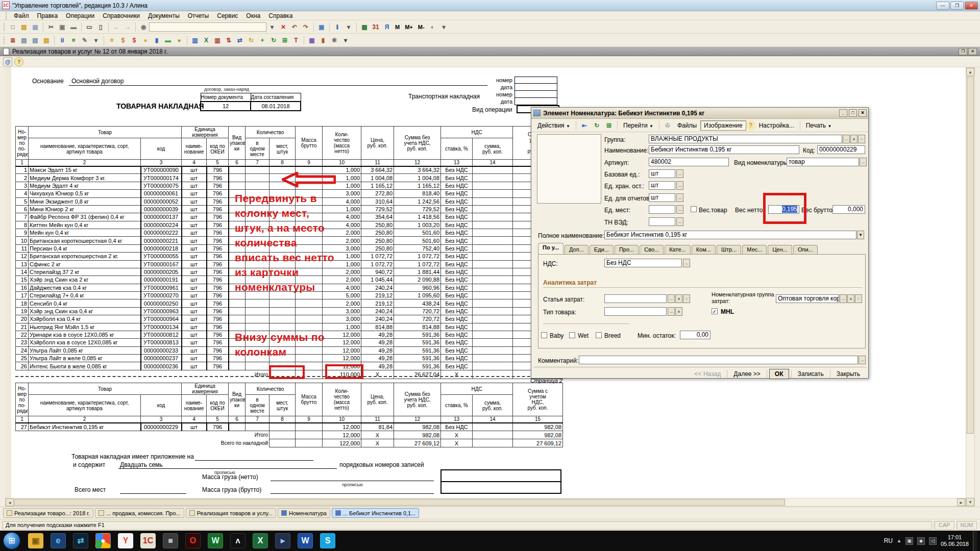 This screenshot has height=551, width=980. I want to click on store-unit-ellipsis-button: ..., so click(680, 186).